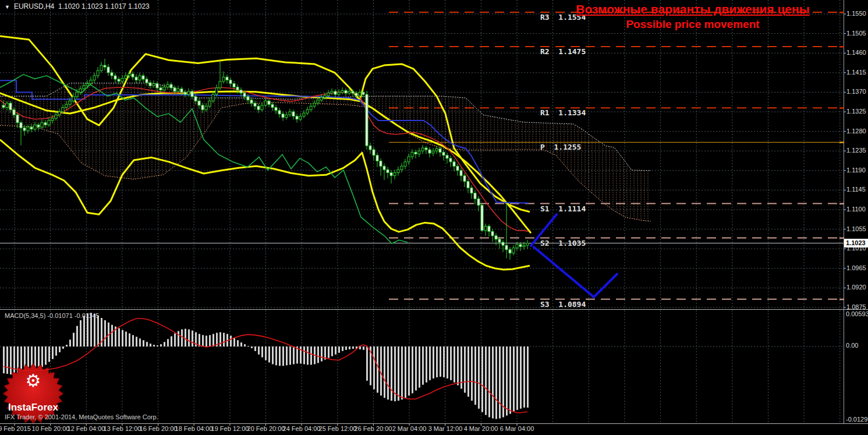  I want to click on copyright-text: IFX Trader, © 2001-2014, MetaQuotes Soft…, so click(82, 417).